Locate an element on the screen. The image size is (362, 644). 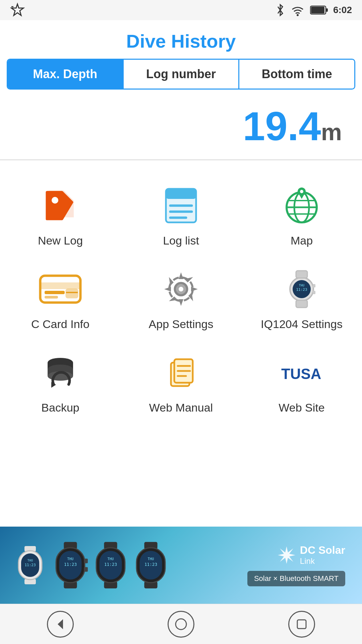
recent-icon is located at coordinates (302, 624).